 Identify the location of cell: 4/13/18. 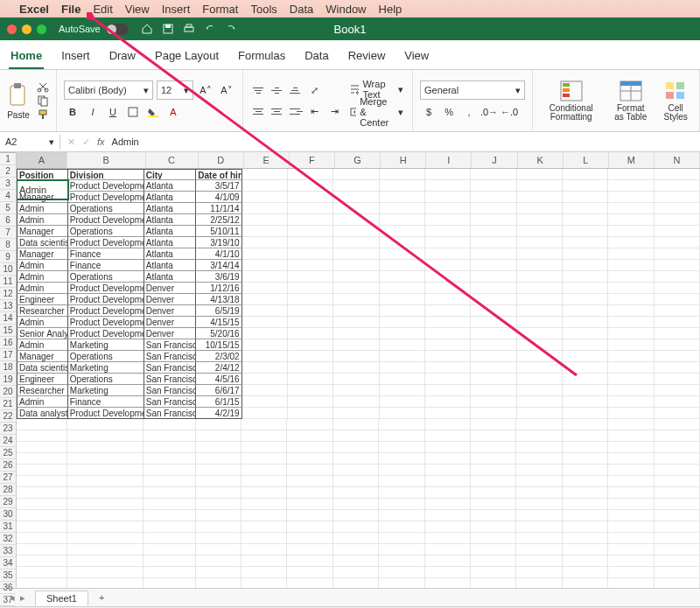
(219, 299).